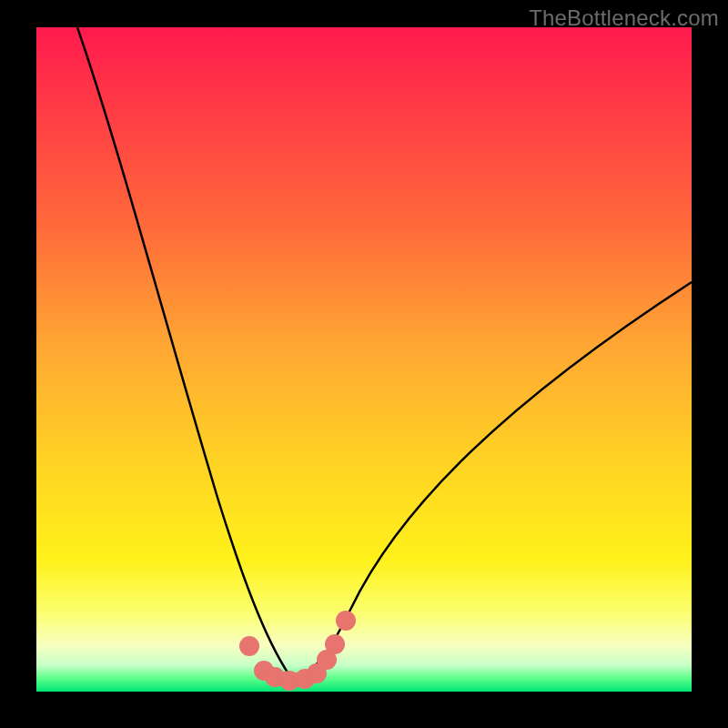 This screenshot has width=728, height=728. I want to click on highlighted-points, so click(298, 651).